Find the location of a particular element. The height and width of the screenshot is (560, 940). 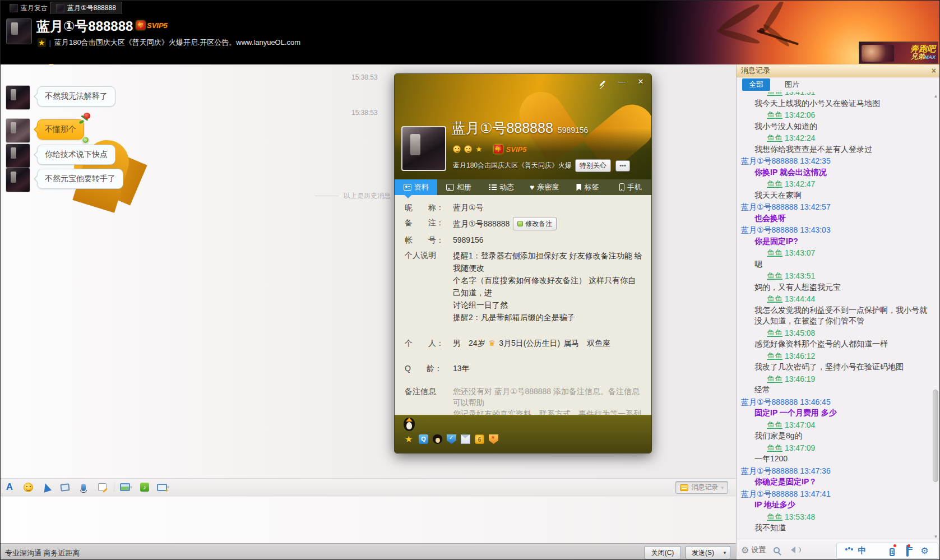

svip-badge: 年 SVIP5 is located at coordinates (152, 25).